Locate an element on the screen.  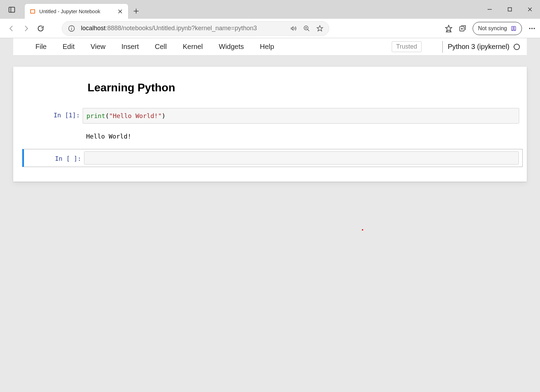
kernel-separator is located at coordinates (442, 47).